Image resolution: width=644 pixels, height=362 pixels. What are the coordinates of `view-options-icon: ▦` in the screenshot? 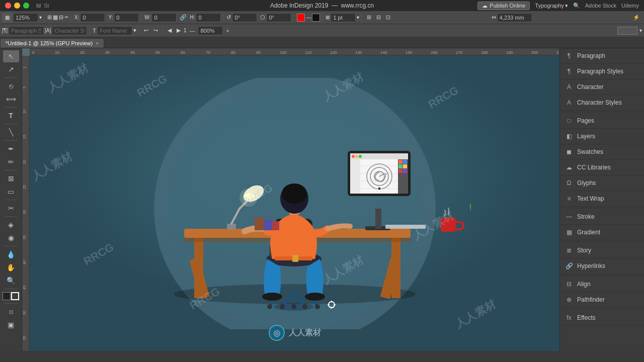 It's located at (55, 17).